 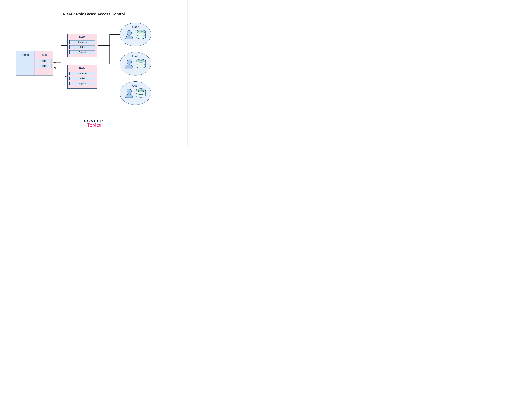 I want to click on footer-logo: SCALER Topics, so click(x=94, y=124).